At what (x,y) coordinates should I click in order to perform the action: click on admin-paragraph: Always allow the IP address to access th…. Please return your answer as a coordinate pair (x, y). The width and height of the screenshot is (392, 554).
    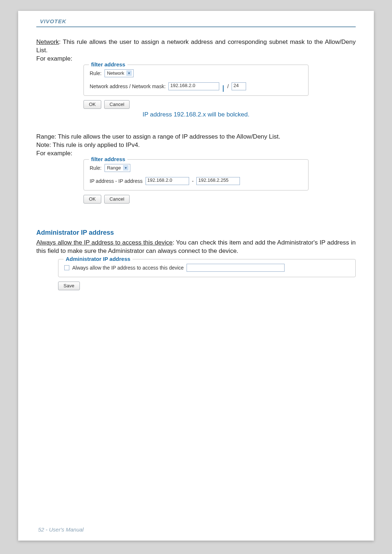
    Looking at the image, I should click on (196, 247).